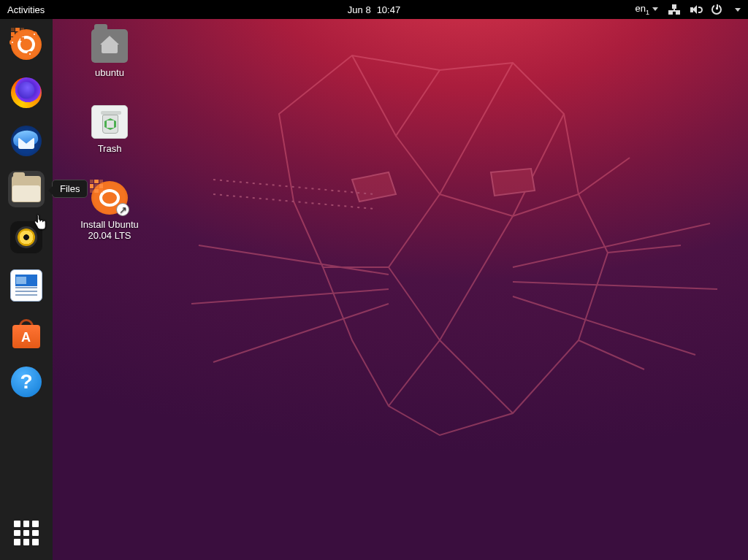 The height and width of the screenshot is (560, 748). Describe the element at coordinates (110, 46) in the screenshot. I see `home-folder-icon` at that location.